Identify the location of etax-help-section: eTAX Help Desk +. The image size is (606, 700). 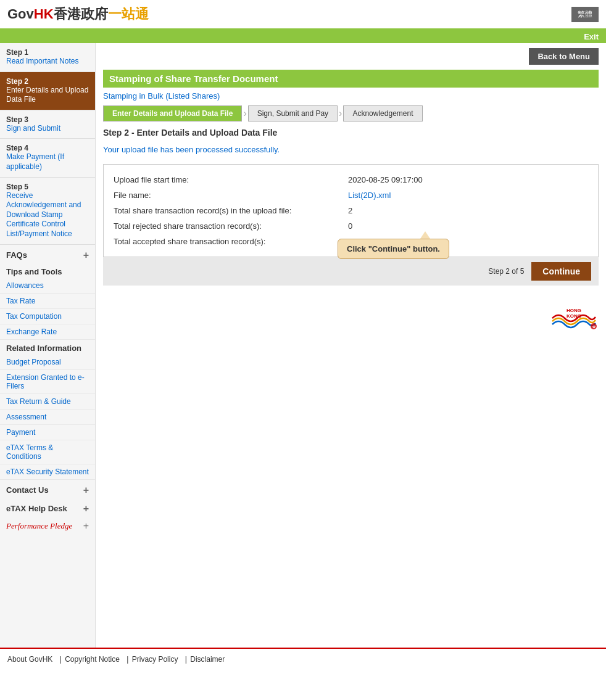
(48, 508).